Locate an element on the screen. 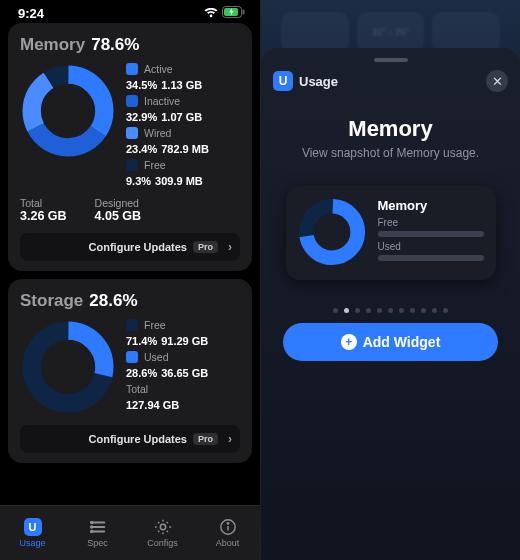  tab-configs: Configs is located at coordinates (162, 533).